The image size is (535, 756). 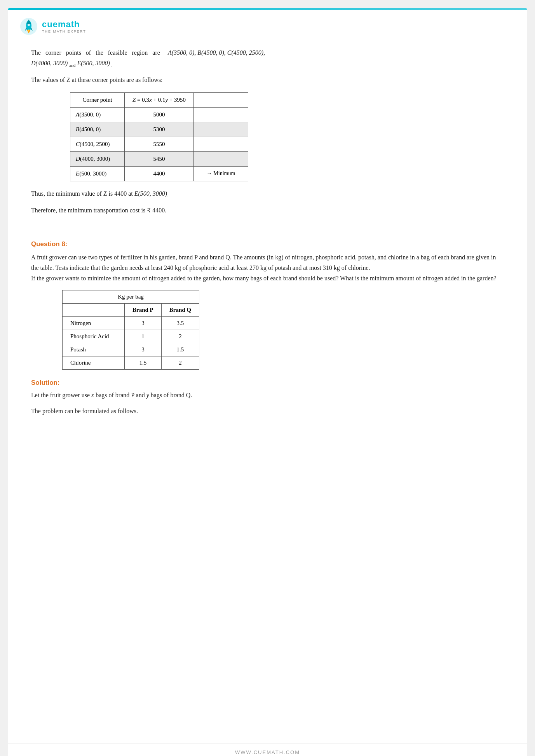 What do you see at coordinates (267, 25) in the screenshot?
I see `header: cuemath THE MATH EXPERT` at bounding box center [267, 25].